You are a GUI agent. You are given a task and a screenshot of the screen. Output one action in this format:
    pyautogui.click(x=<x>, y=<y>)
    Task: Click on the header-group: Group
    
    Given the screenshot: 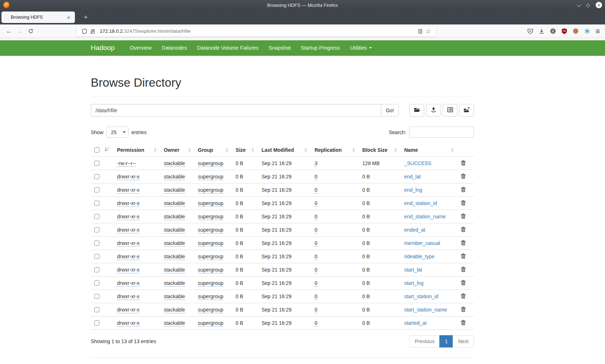 What is the action you would take?
    pyautogui.click(x=213, y=150)
    